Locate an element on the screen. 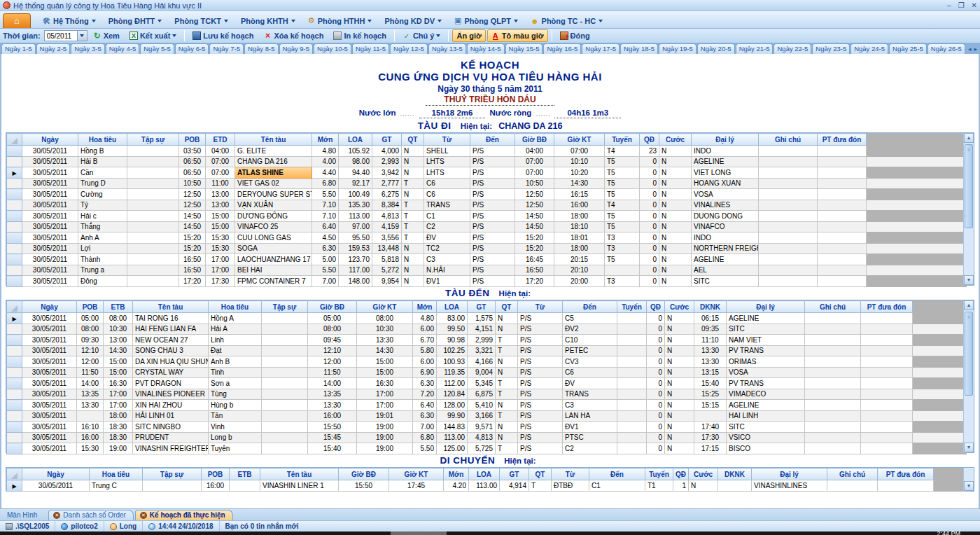 Image resolution: width=980 pixels, height=535 pixels. table-cell: T3 is located at coordinates (622, 282).